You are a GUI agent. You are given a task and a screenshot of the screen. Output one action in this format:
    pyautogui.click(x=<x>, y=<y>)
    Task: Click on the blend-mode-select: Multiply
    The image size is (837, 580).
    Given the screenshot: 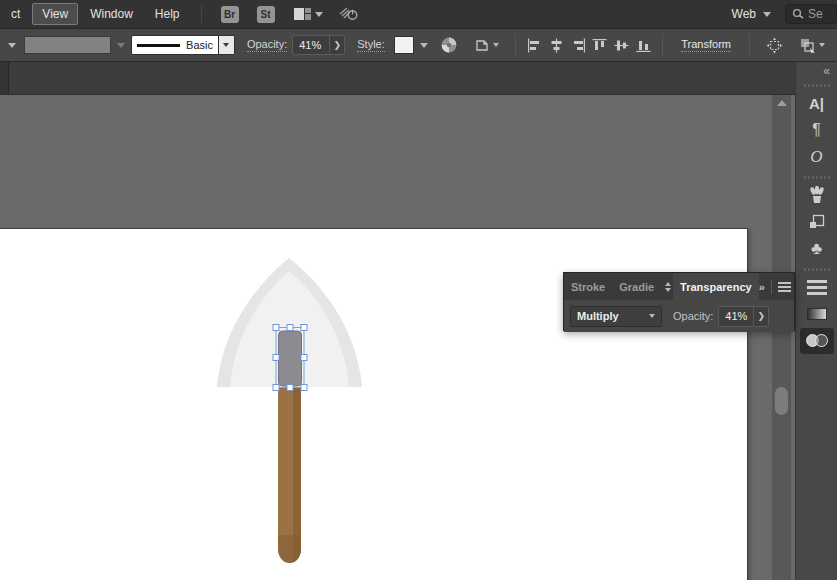 What is the action you would take?
    pyautogui.click(x=616, y=316)
    